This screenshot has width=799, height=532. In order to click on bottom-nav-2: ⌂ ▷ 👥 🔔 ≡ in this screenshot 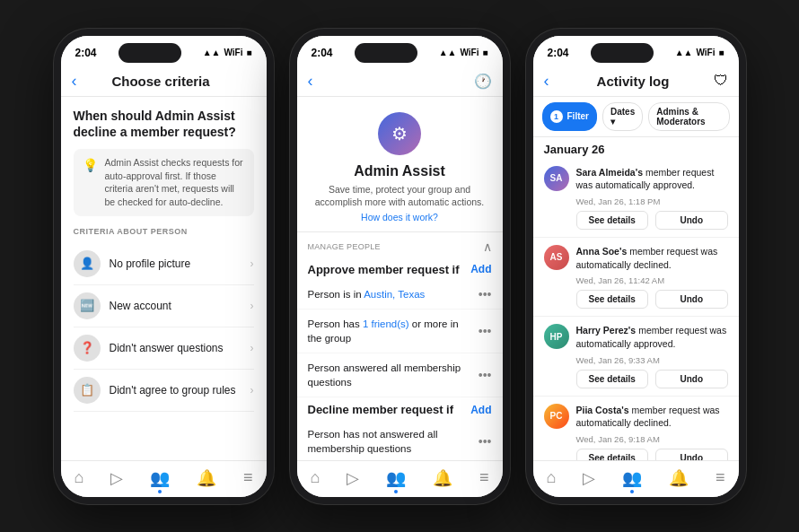, I will do `click(400, 479)`.